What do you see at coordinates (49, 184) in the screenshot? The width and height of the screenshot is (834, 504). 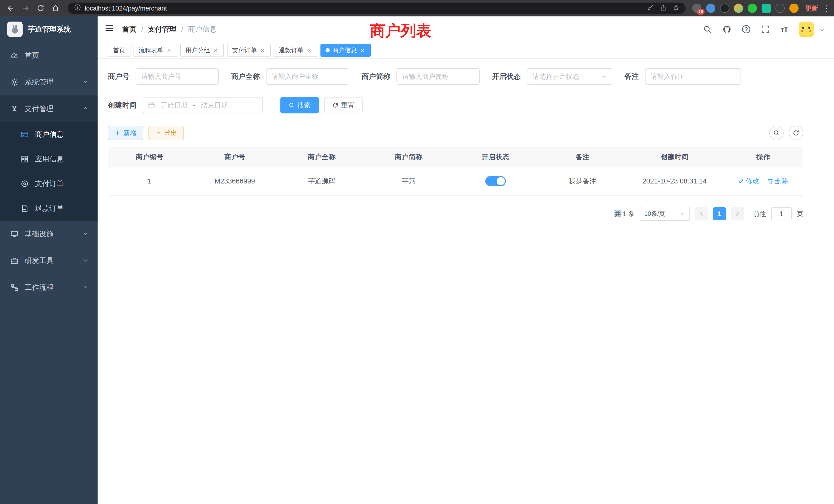 I see `sidebar-item-pay-order: 支付订单` at bounding box center [49, 184].